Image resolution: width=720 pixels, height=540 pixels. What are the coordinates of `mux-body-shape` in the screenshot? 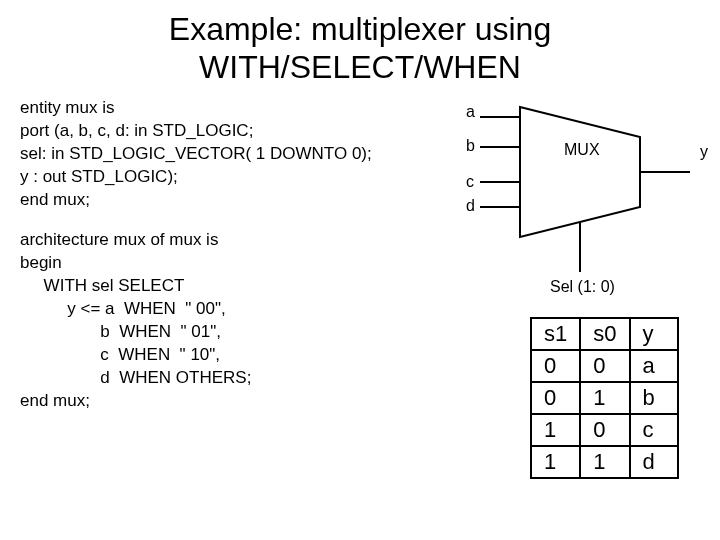 It's located at (580, 172).